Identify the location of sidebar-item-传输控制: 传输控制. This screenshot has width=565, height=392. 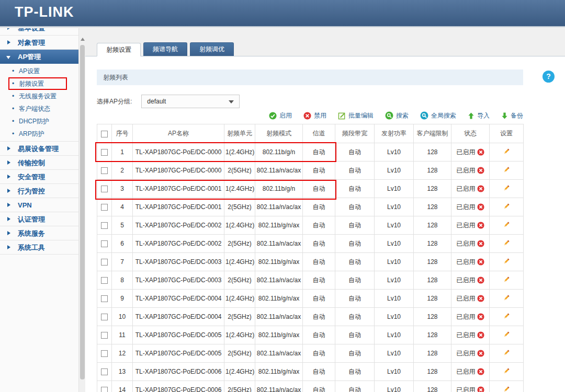
(39, 163).